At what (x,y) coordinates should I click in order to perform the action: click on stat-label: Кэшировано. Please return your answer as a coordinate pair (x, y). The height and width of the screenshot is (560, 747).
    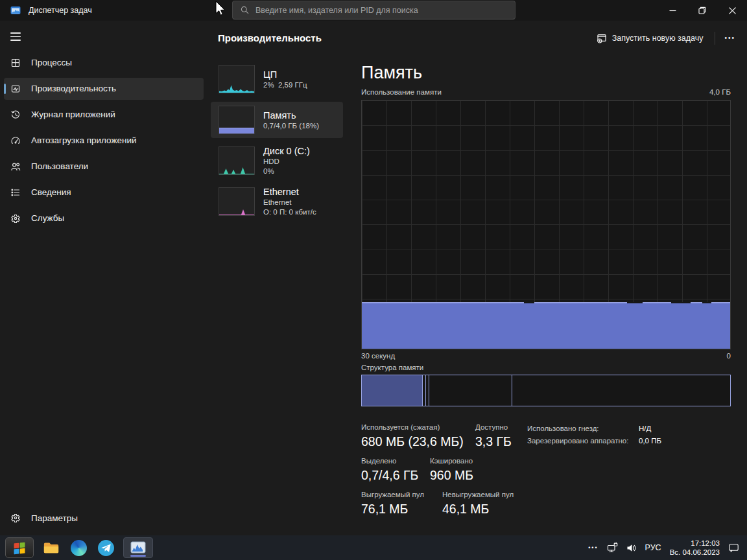
    Looking at the image, I should click on (451, 461).